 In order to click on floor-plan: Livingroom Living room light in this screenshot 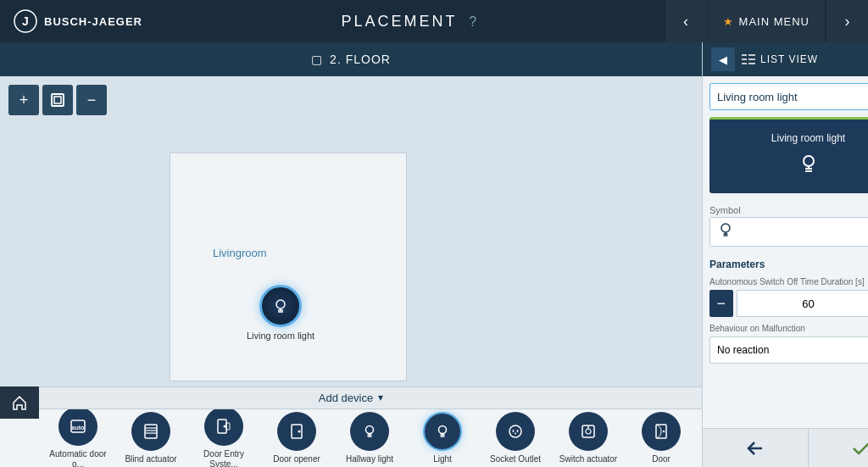, I will do `click(288, 267)`.